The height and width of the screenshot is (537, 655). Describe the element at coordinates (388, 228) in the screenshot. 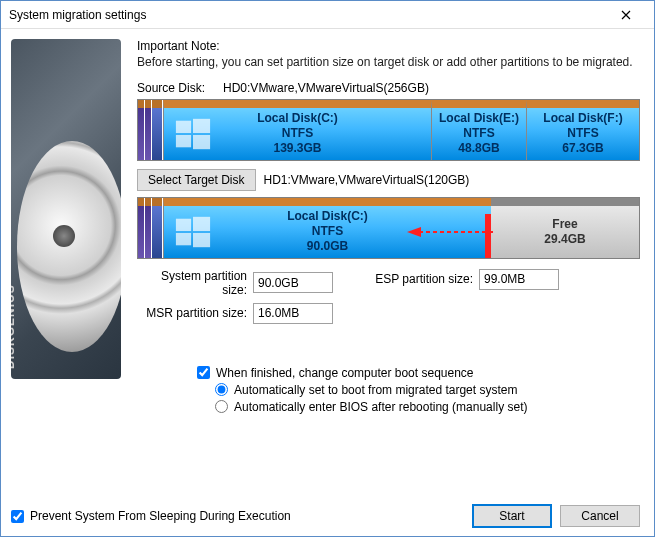

I see `target-disk-bar: Local Disk(C:) NTFS 90.0GB Free 29.4GB` at that location.